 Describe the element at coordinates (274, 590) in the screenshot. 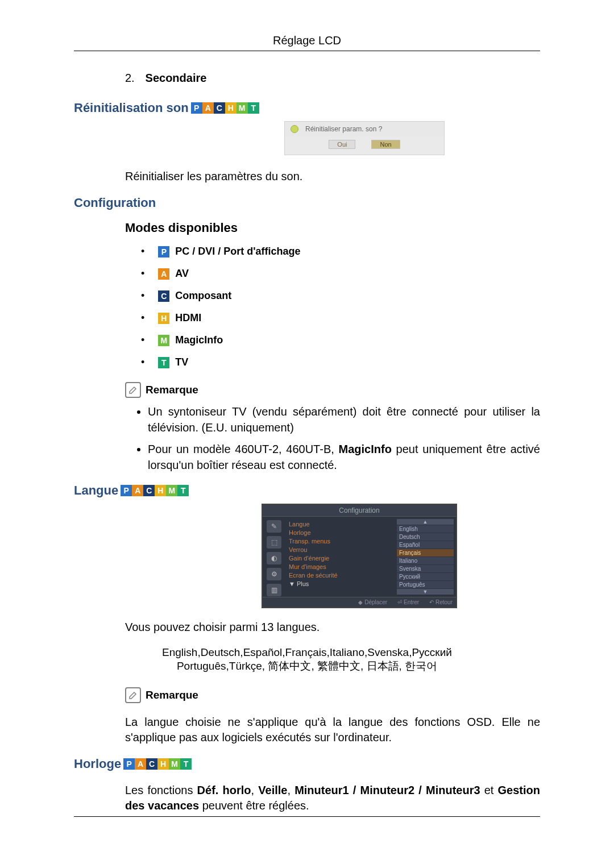

I see `osd-icon: ▥` at that location.